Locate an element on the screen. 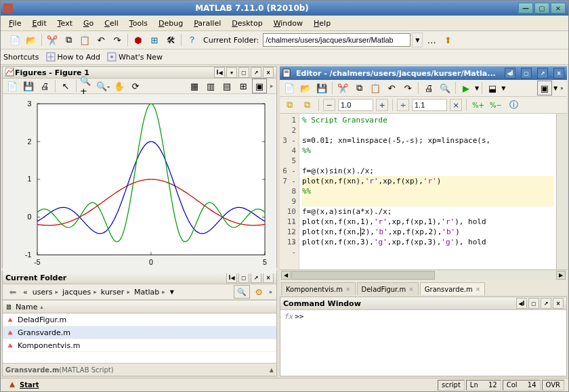 The image size is (569, 392). file-tab: Gransvarde.m × is located at coordinates (452, 288).